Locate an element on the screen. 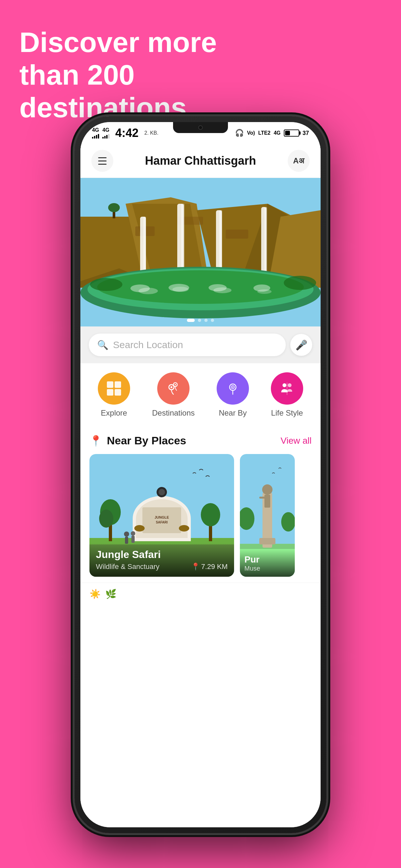 Image resolution: width=401 pixels, height=868 pixels. place-name-puri: Pur is located at coordinates (267, 559).